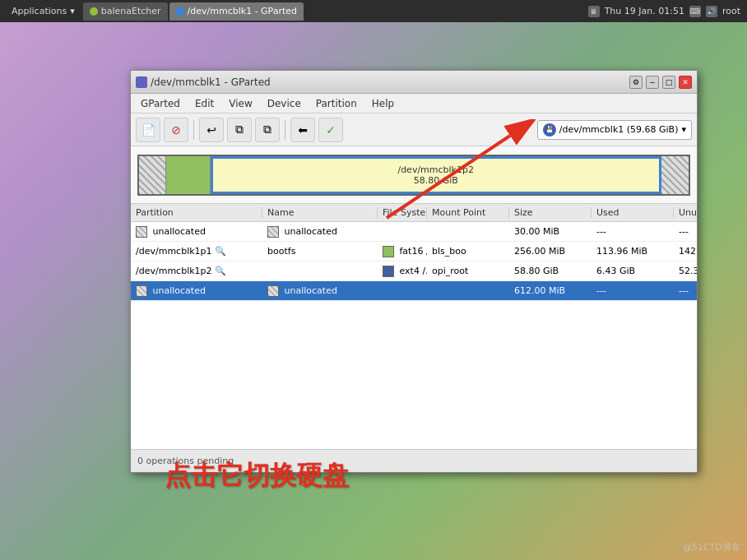  I want to click on menu-help: Help, so click(383, 104).